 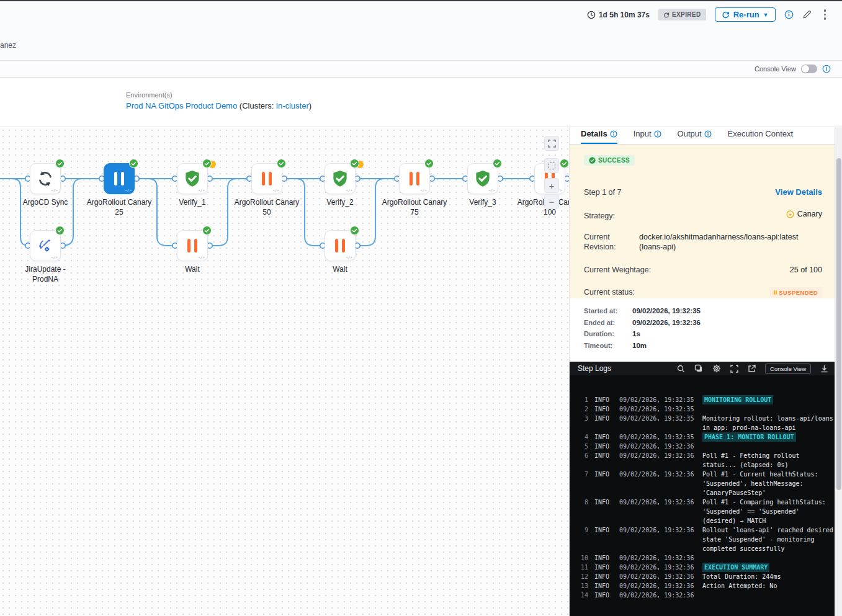 What do you see at coordinates (717, 368) in the screenshot?
I see `settings-gear-icon` at bounding box center [717, 368].